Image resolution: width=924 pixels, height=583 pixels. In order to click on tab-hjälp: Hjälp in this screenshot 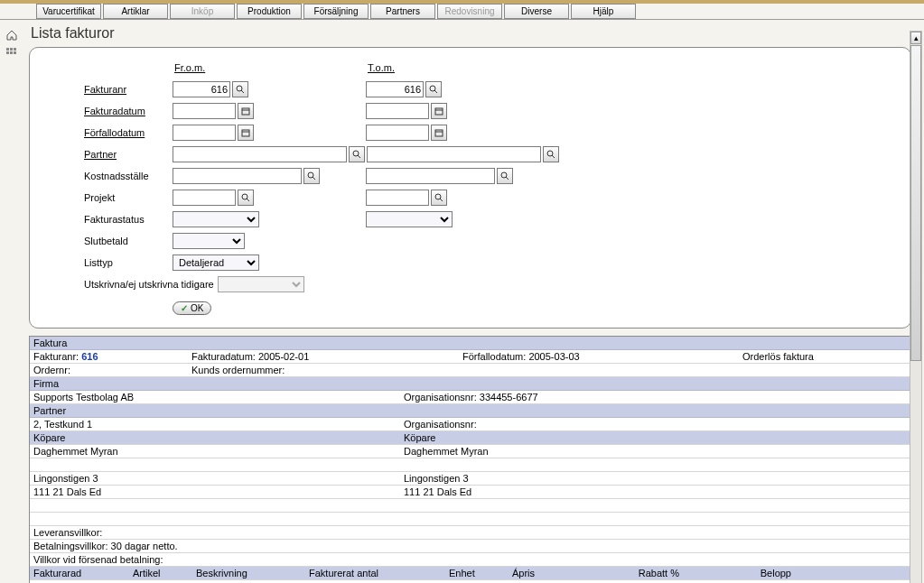, I will do `click(603, 11)`.